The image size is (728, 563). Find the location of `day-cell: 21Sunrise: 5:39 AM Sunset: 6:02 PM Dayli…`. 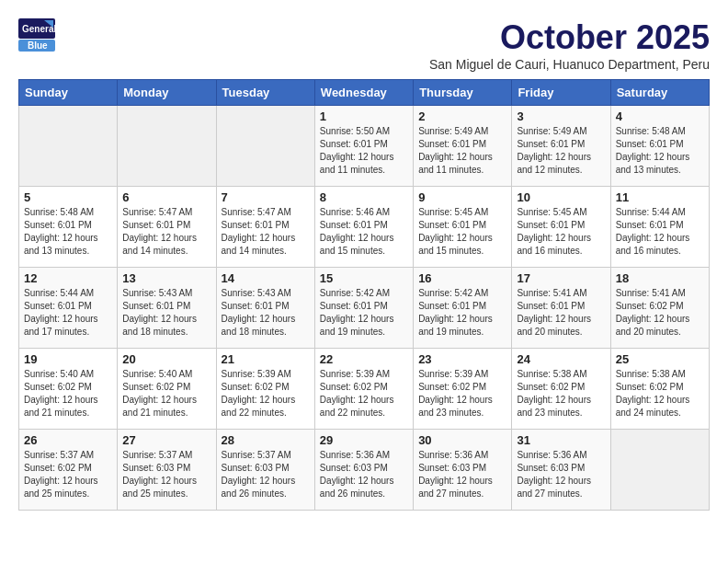

day-cell: 21Sunrise: 5:39 AM Sunset: 6:02 PM Dayli… is located at coordinates (265, 389).